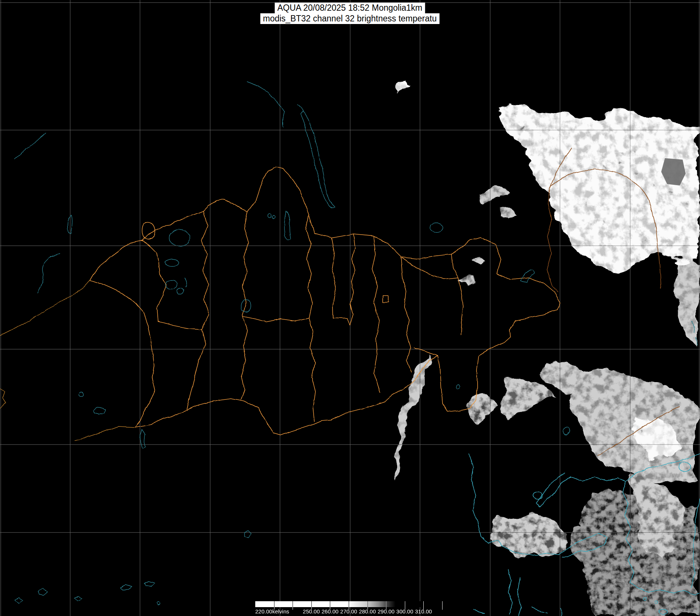 The image size is (700, 616). What do you see at coordinates (158, 603) in the screenshot?
I see `lake-bottom-dot` at bounding box center [158, 603].